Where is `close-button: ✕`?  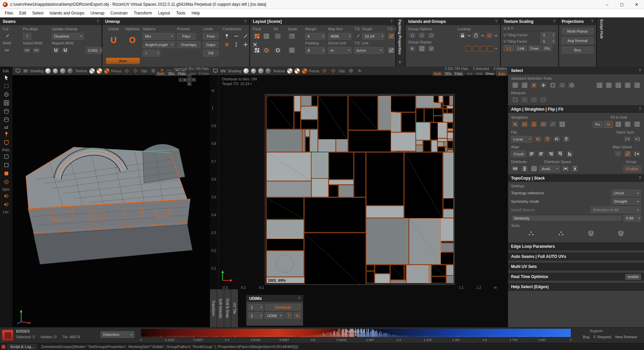
close-button: ✕ is located at coordinates (637, 4).